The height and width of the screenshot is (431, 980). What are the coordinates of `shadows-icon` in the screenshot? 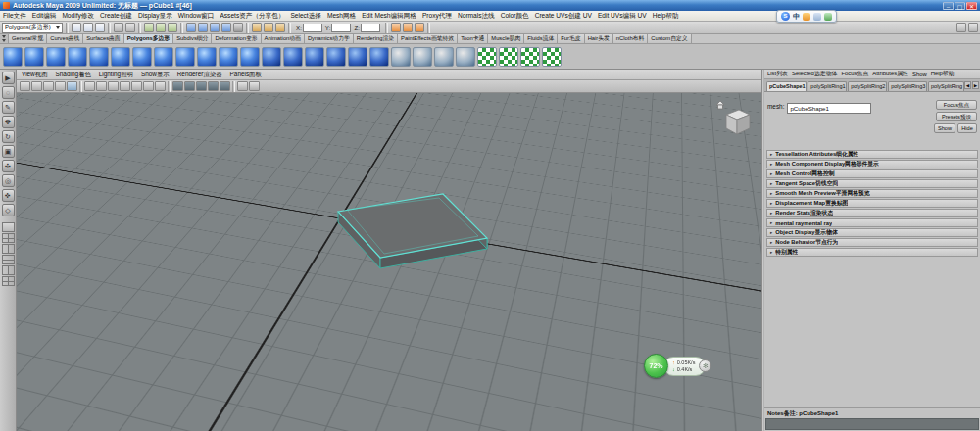 It's located at (225, 86).